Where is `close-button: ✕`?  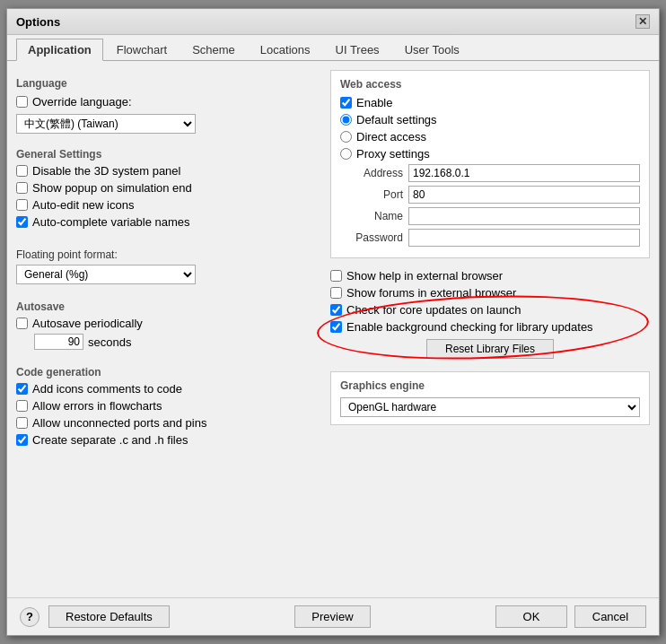 close-button: ✕ is located at coordinates (643, 22).